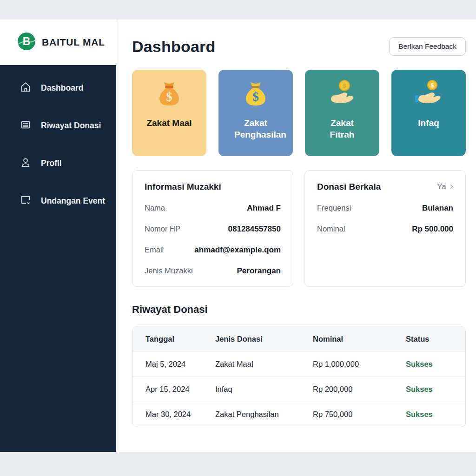 The image size is (476, 476). I want to click on card-label: Zakat Penghasilan, so click(256, 129).